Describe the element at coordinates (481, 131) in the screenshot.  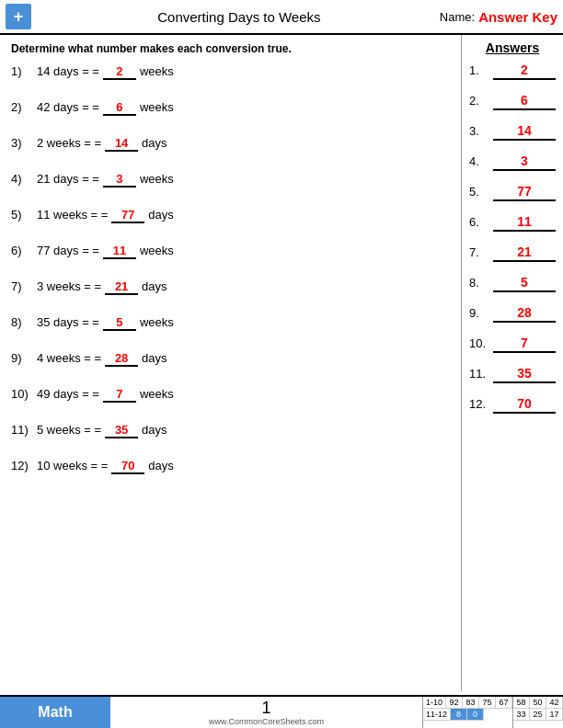
I see `answer-number: 3.` at that location.